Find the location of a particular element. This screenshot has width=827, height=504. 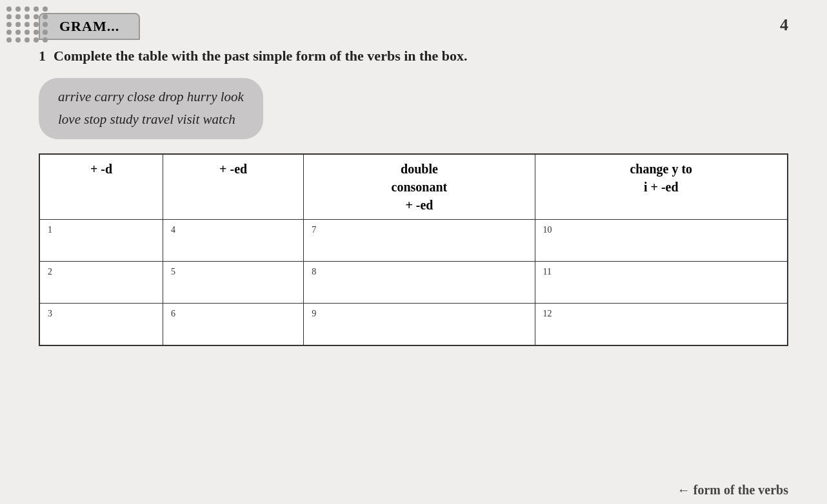

cell-2-3: 8 is located at coordinates (419, 282).